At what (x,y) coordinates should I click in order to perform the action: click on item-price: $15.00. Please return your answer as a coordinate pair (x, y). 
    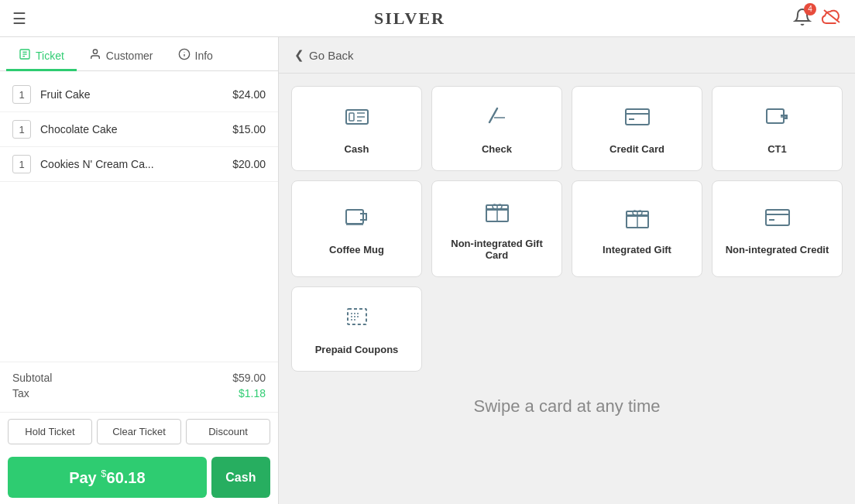
    Looking at the image, I should click on (249, 129).